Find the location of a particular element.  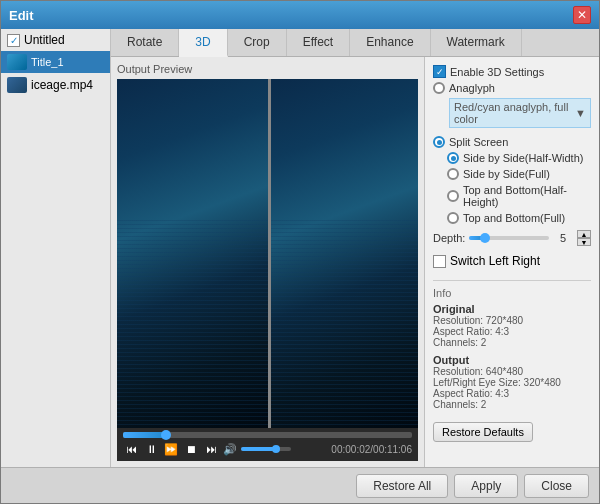

go-end-button: ⏭ is located at coordinates (211, 449).